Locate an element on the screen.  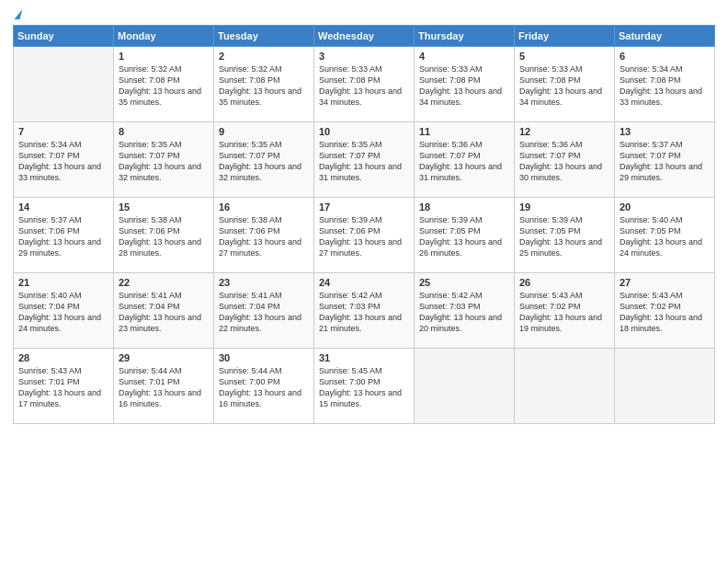
day-info: Sunrise: 5:40 AMSunset: 7:05 PMDaylight:… is located at coordinates (665, 237).